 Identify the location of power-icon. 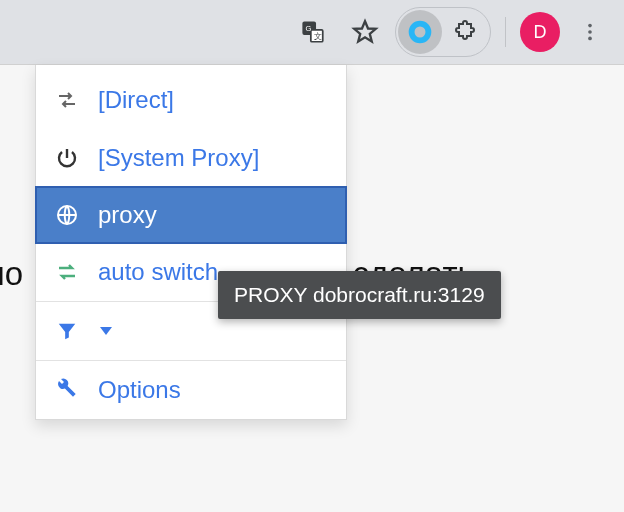
(67, 158).